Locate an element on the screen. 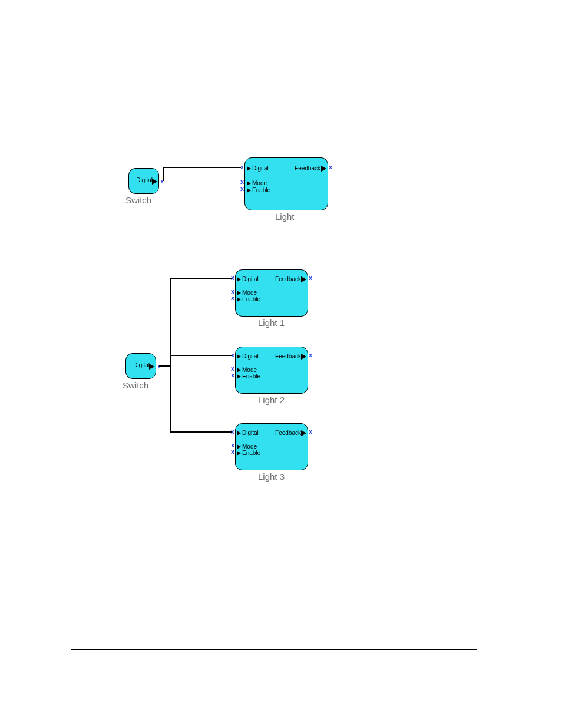  light2-enable-label: Enable is located at coordinates (251, 376).